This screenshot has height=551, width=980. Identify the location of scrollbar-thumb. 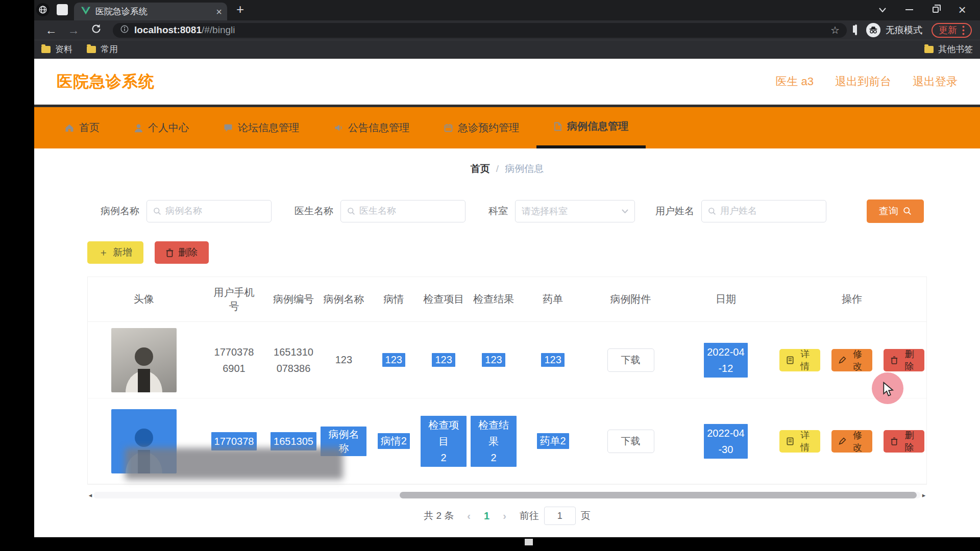
(658, 495).